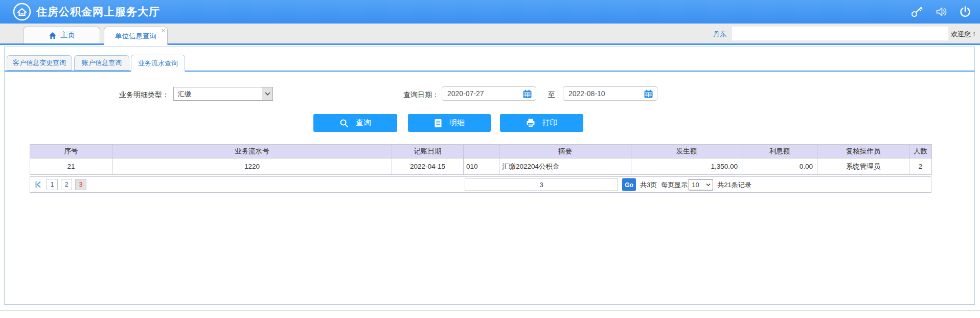 The width and height of the screenshot is (980, 318). I want to click on cell-operator: 系统管理员, so click(863, 167).